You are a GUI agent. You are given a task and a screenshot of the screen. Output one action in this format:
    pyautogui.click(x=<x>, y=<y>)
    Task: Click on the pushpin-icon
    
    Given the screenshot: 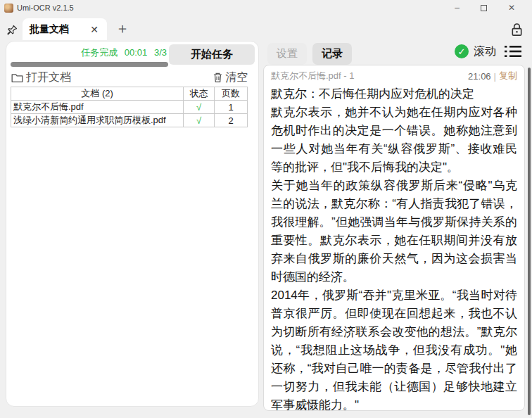 What is the action you would take?
    pyautogui.click(x=13, y=30)
    